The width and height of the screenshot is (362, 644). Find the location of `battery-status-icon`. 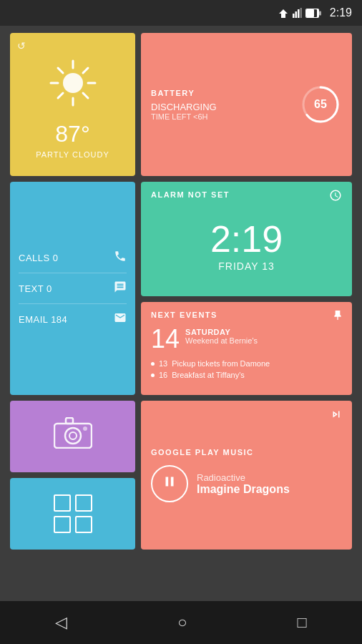

battery-status-icon is located at coordinates (313, 13).